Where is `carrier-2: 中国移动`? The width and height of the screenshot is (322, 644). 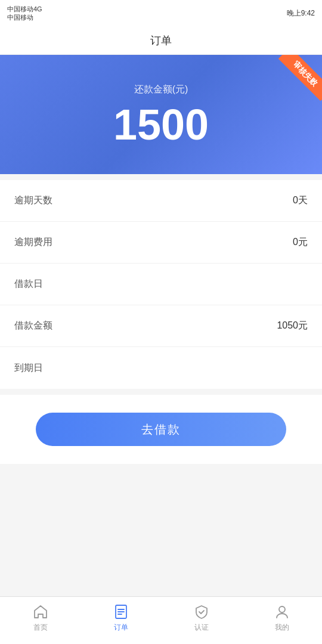 carrier-2: 中国移动 is located at coordinates (25, 17).